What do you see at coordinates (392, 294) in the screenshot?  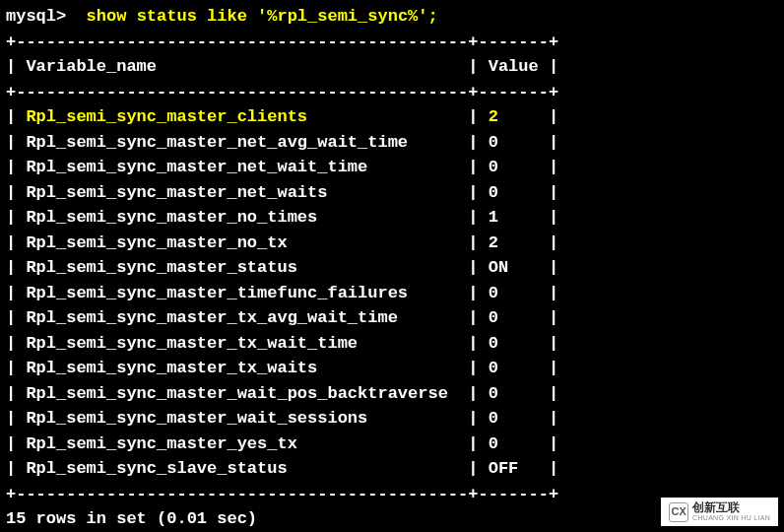 I see `table-row: | Rpl_semi_sync_master_timefunc_failures…` at bounding box center [392, 294].